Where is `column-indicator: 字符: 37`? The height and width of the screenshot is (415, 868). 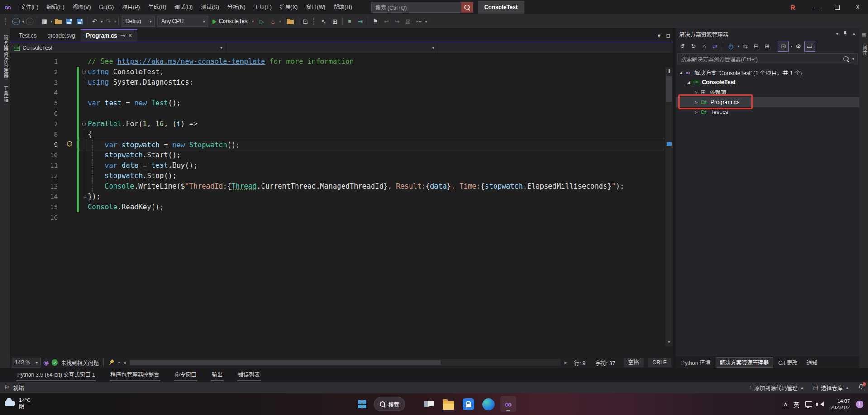 column-indicator: 字符: 37 is located at coordinates (606, 363).